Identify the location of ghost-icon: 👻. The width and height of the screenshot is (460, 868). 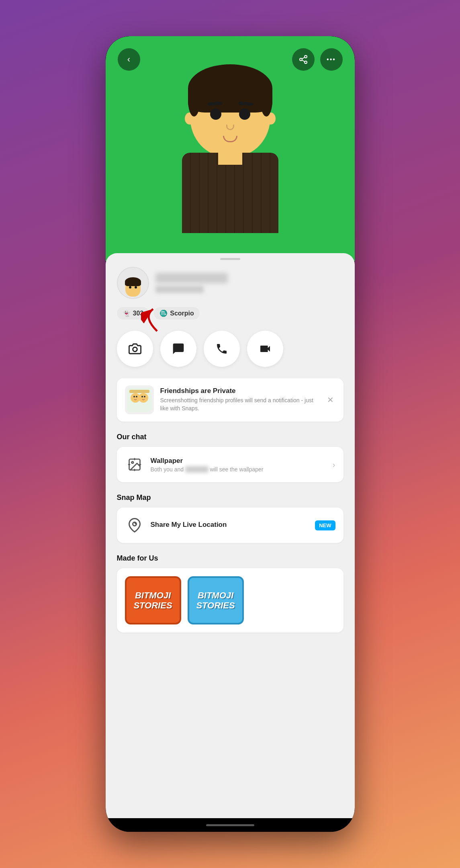
(127, 313).